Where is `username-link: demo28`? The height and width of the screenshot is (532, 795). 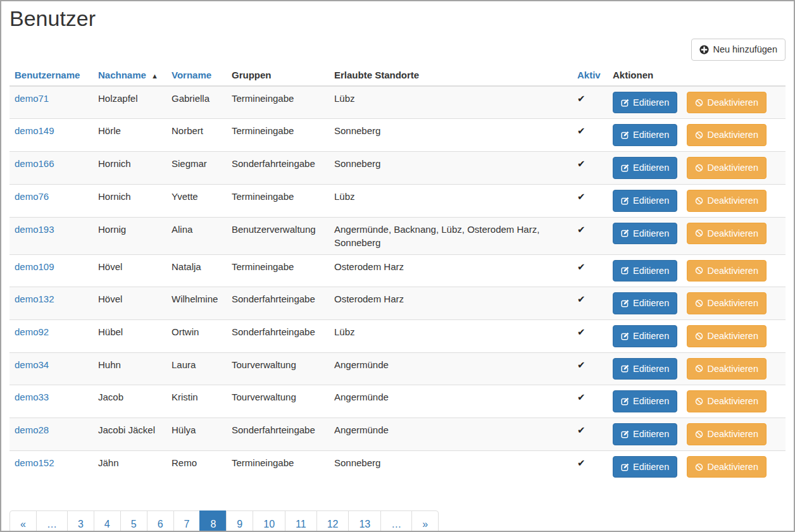
username-link: demo28 is located at coordinates (32, 430).